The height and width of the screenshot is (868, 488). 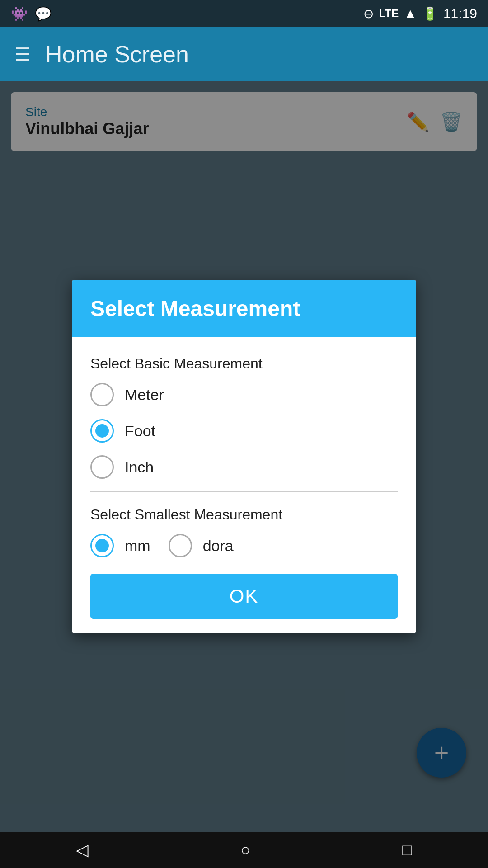 I want to click on hamburger-menu-icon: ☰, so click(x=23, y=54).